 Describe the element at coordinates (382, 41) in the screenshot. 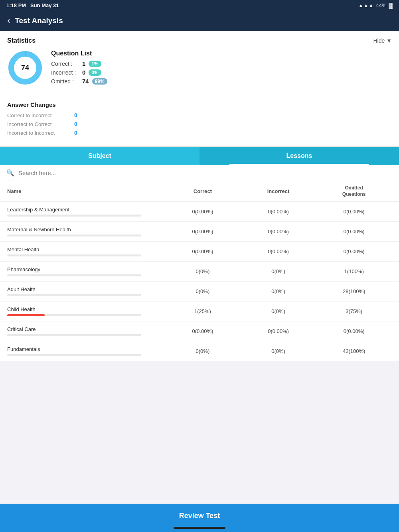

I see `hide-button: Hide ▼` at that location.